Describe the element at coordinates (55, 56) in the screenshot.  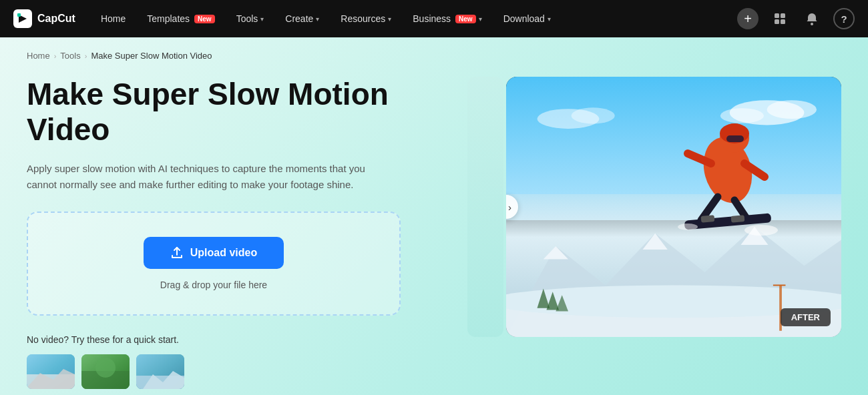
I see `breadcrumb-sep-1: ›` at that location.